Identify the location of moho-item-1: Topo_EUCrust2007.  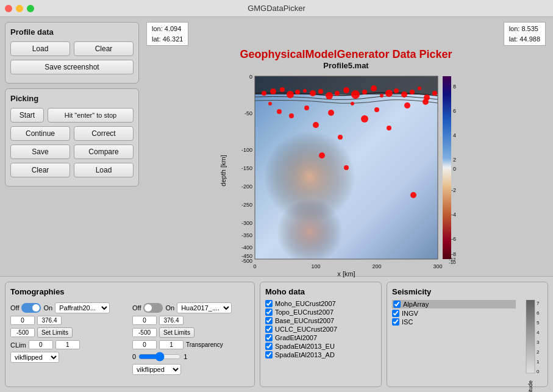
(321, 312).